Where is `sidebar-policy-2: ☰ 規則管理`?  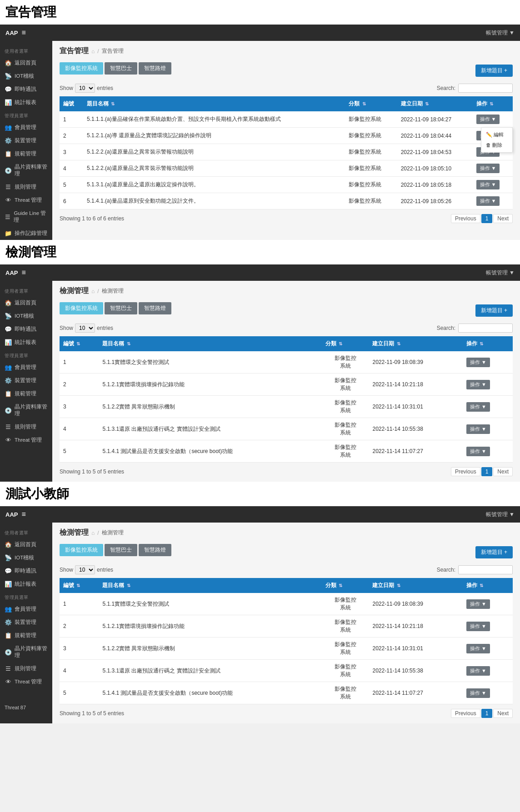 sidebar-policy-2: ☰ 規則管理 is located at coordinates (26, 427).